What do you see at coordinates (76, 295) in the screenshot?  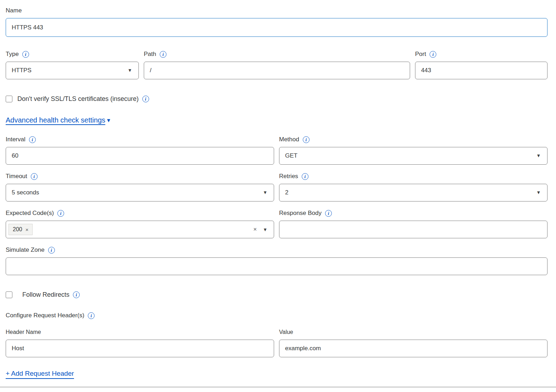 I see `follow-redirects-info-icon: i` at bounding box center [76, 295].